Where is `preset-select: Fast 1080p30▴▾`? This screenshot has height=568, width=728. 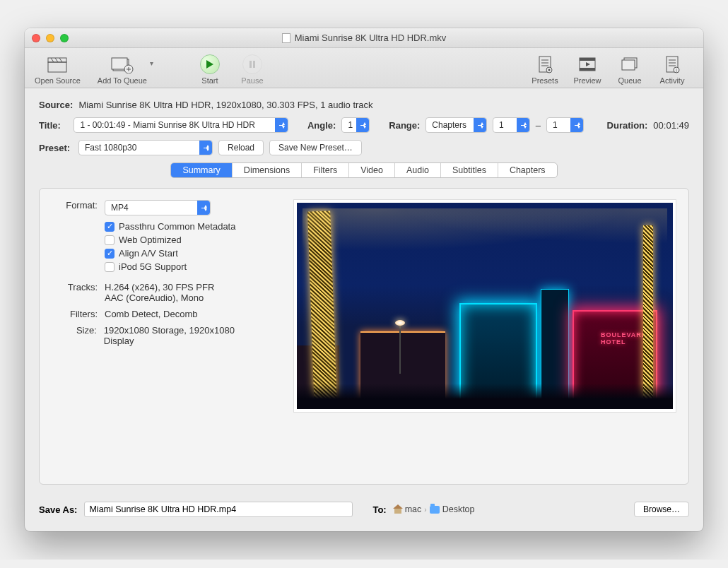 preset-select: Fast 1080p30▴▾ is located at coordinates (146, 148).